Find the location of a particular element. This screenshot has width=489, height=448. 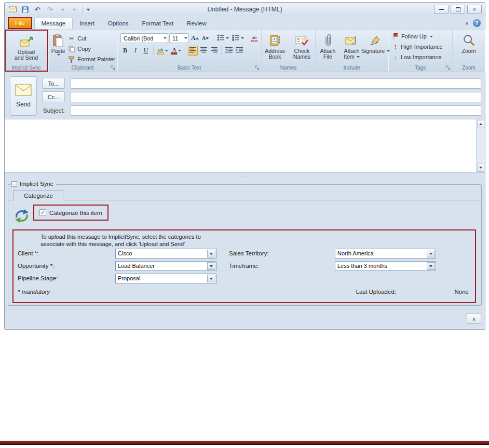

opportunity-select: Load Balancer is located at coordinates (166, 266).